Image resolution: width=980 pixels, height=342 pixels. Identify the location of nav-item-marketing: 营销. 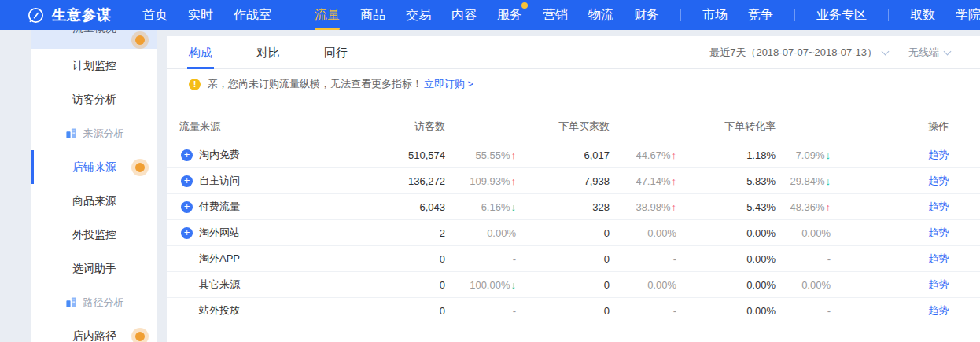
(555, 15).